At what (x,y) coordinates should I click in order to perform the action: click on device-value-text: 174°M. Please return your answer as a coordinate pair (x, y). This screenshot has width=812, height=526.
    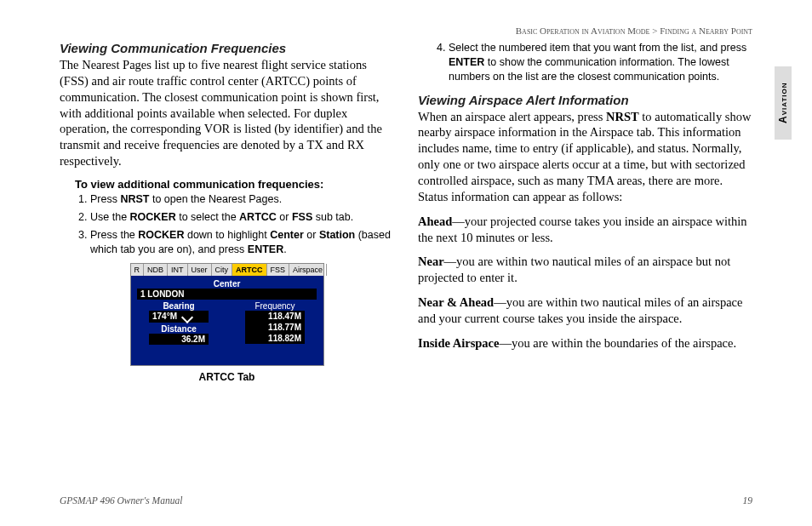
    Looking at the image, I should click on (165, 317).